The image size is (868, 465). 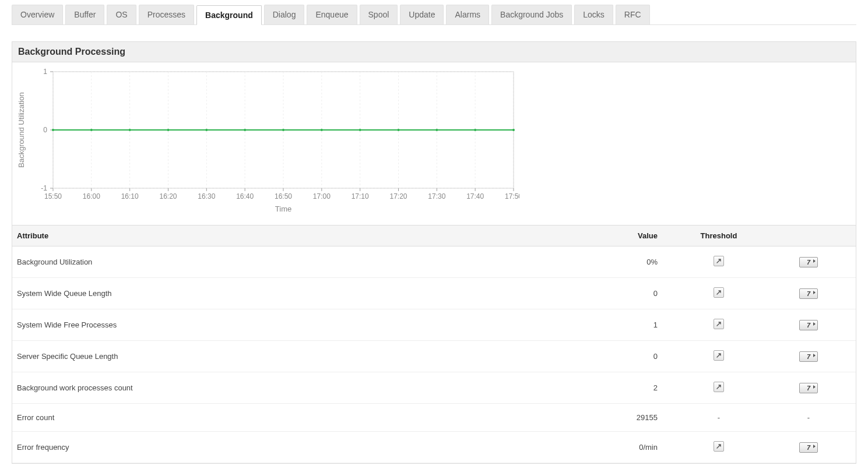 I want to click on tab-alarms: Alarms, so click(x=468, y=15).